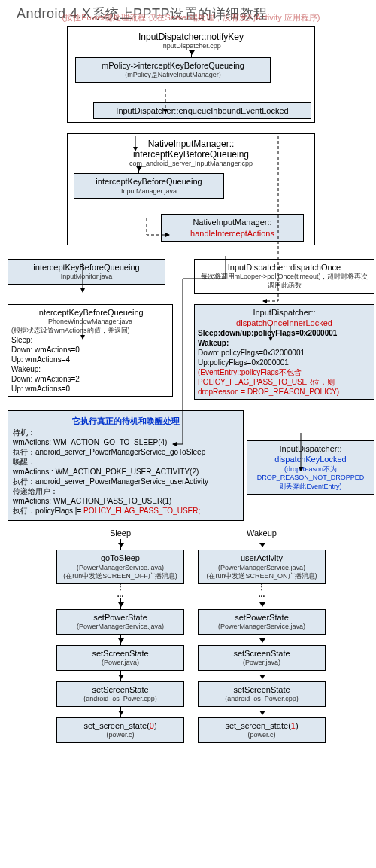  I want to click on b5-s: InputManager.java, so click(149, 192).